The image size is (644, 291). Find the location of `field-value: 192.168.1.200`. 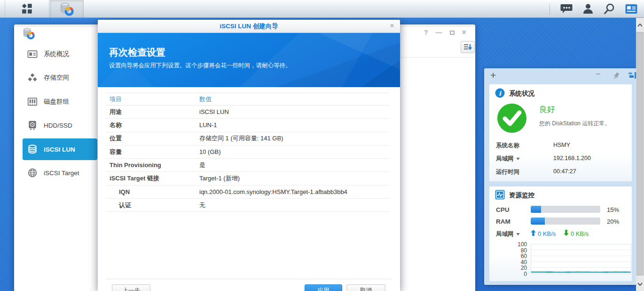

field-value: 192.168.1.200 is located at coordinates (572, 158).